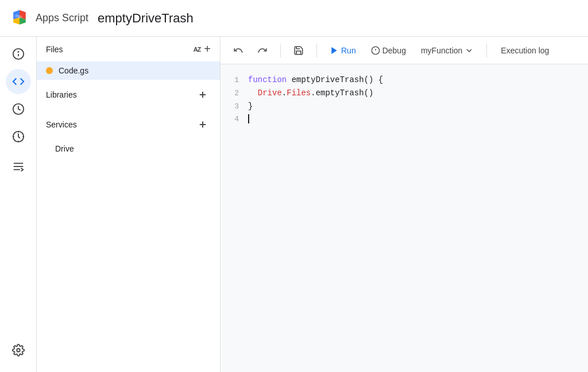  Describe the element at coordinates (404, 93) in the screenshot. I see `code-line-2: 2 Drive.Files.emptyTrash()` at that location.